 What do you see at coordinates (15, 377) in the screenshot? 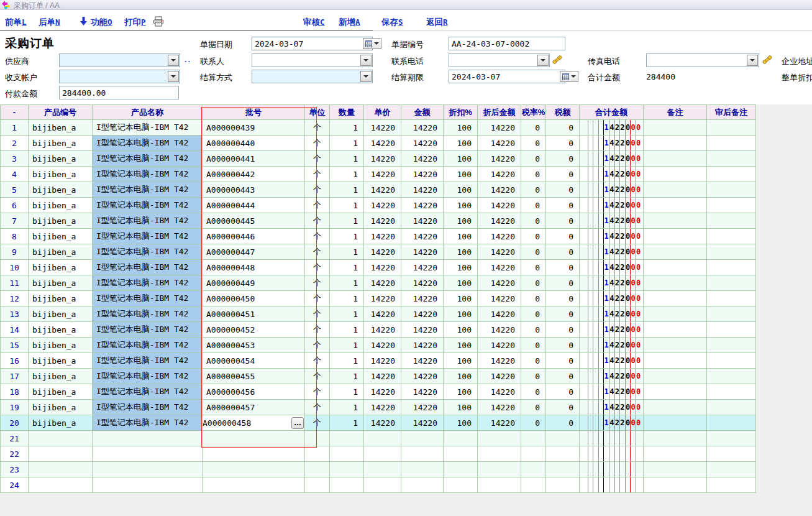
I see `grid-cell-num: 17` at bounding box center [15, 377].